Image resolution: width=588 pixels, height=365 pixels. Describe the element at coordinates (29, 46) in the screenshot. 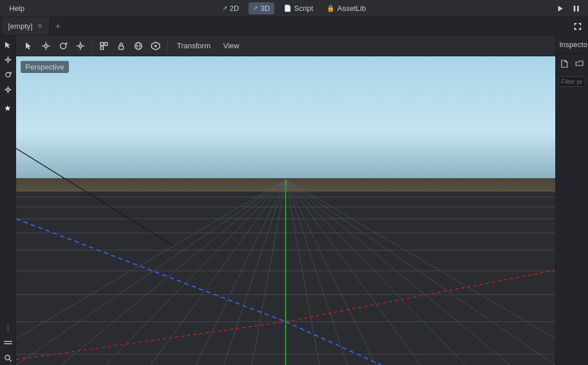

I see `select-button` at that location.